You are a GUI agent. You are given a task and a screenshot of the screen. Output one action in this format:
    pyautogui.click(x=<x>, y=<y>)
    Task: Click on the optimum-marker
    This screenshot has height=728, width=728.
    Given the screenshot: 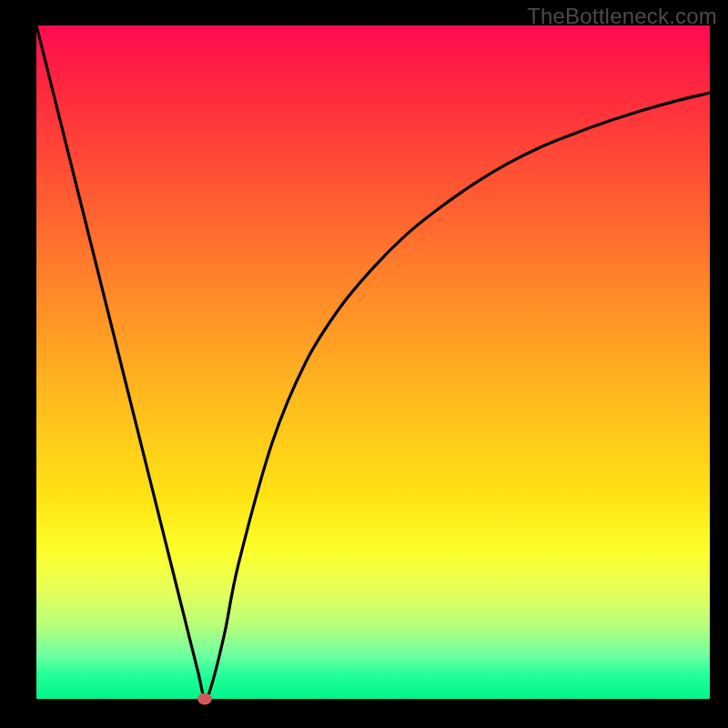 What is the action you would take?
    pyautogui.click(x=205, y=699)
    